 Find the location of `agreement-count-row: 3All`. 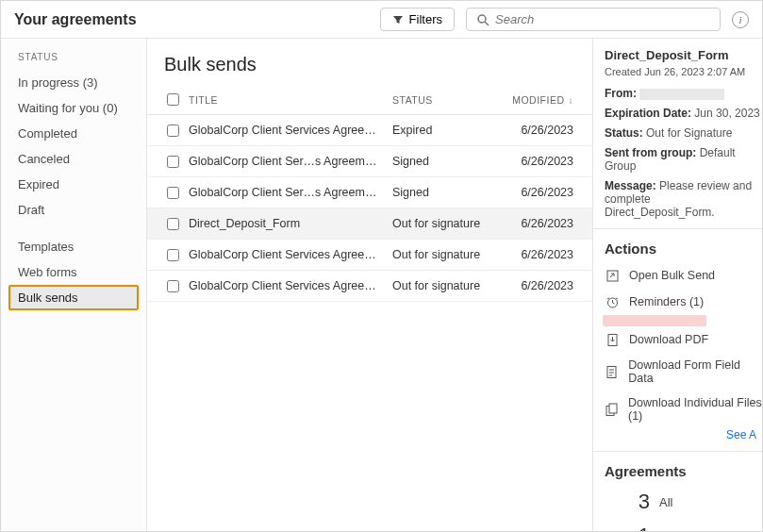

agreement-count-row: 3All is located at coordinates (683, 502).